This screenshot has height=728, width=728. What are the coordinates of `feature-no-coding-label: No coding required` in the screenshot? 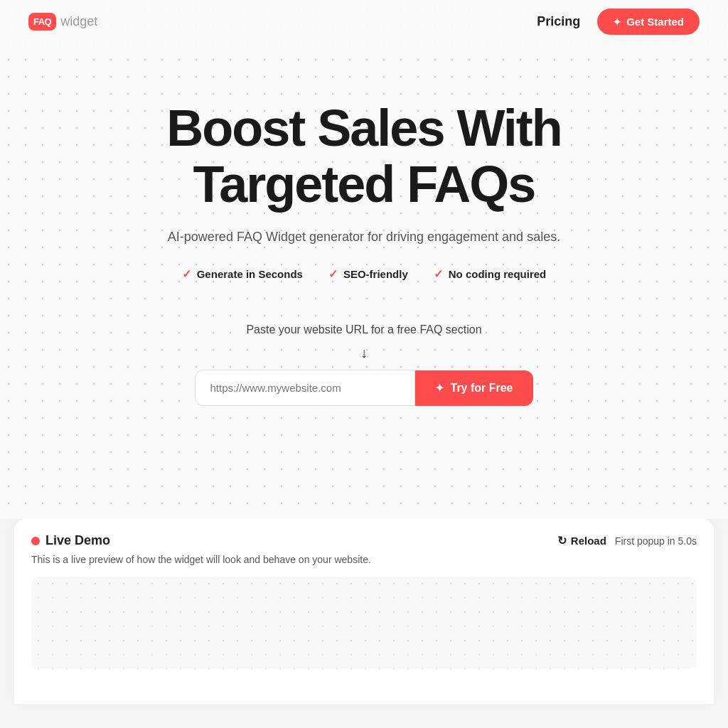 It's located at (498, 274).